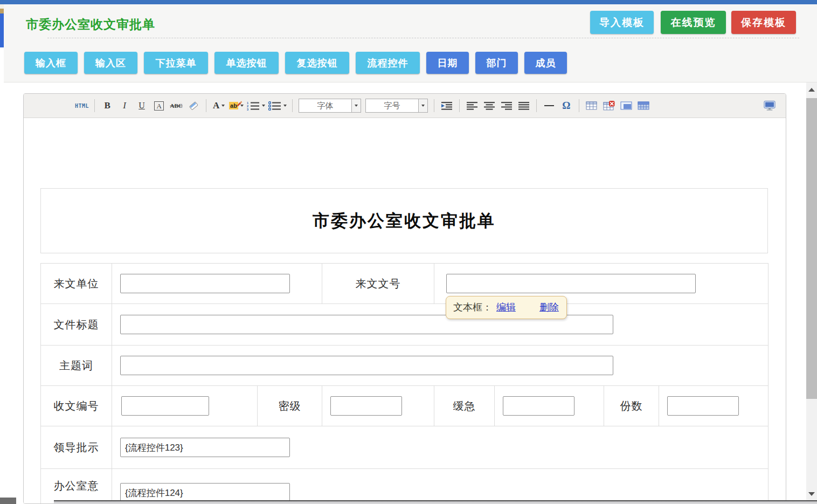 The image size is (817, 504). Describe the element at coordinates (397, 106) in the screenshot. I see `font-size-select: 字号` at that location.